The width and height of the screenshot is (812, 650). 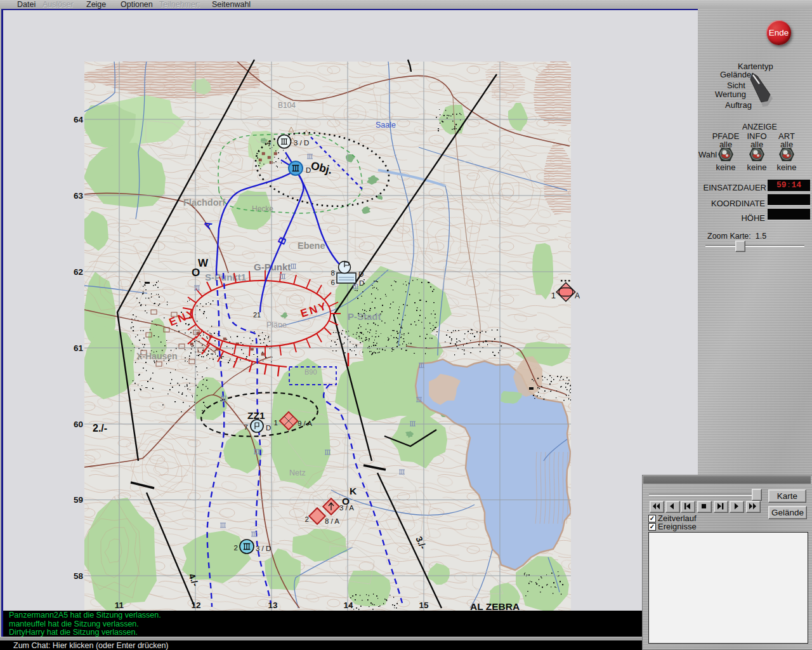 What do you see at coordinates (256, 415) in the screenshot?
I see `svg-text: ZZ1` at bounding box center [256, 415].